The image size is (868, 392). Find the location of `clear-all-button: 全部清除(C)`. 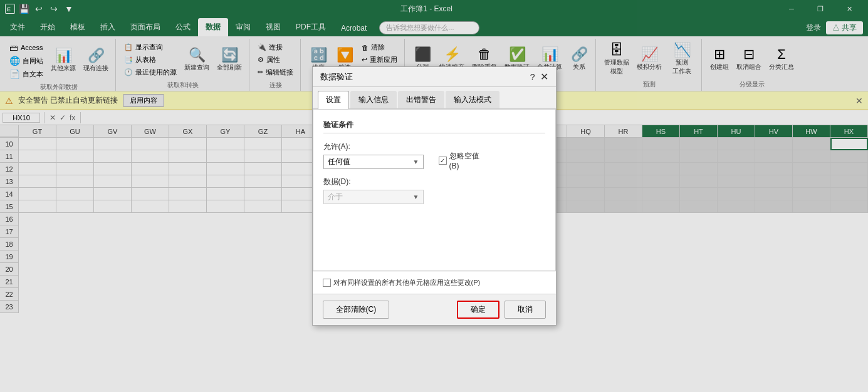

clear-all-button: 全部清除(C) is located at coordinates (356, 307).